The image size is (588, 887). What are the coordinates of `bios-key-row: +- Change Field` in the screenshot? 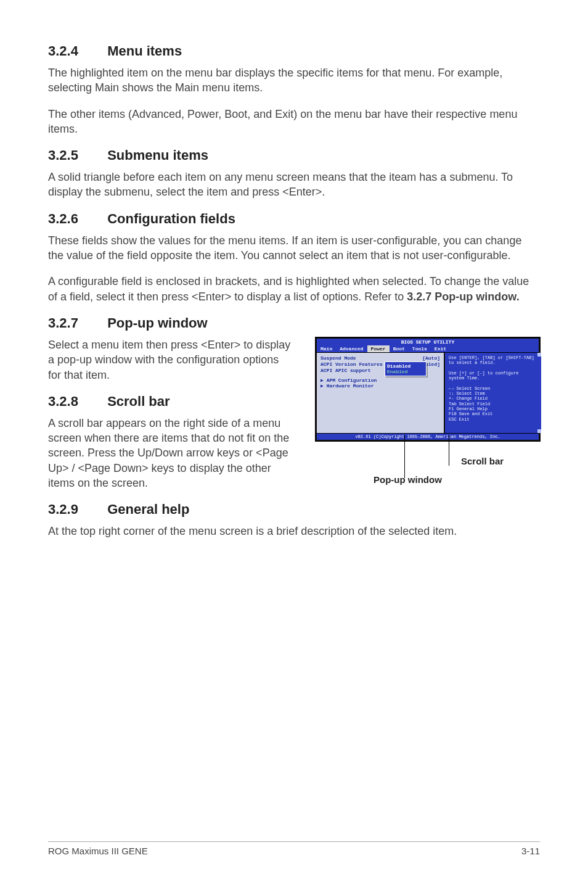 It's located at (492, 398).